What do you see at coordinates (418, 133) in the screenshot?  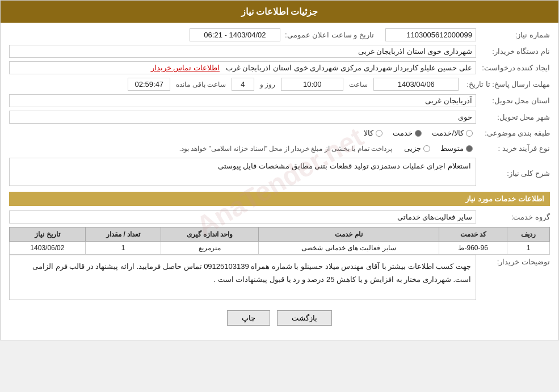 I see `category-options: کالا/خدمت خدمت کالا` at bounding box center [418, 133].